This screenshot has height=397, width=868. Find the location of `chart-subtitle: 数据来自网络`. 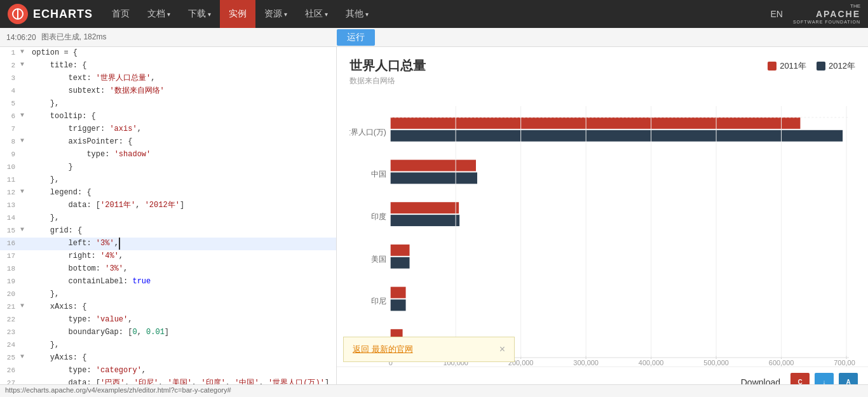

chart-subtitle: 数据来自网络 is located at coordinates (602, 81).